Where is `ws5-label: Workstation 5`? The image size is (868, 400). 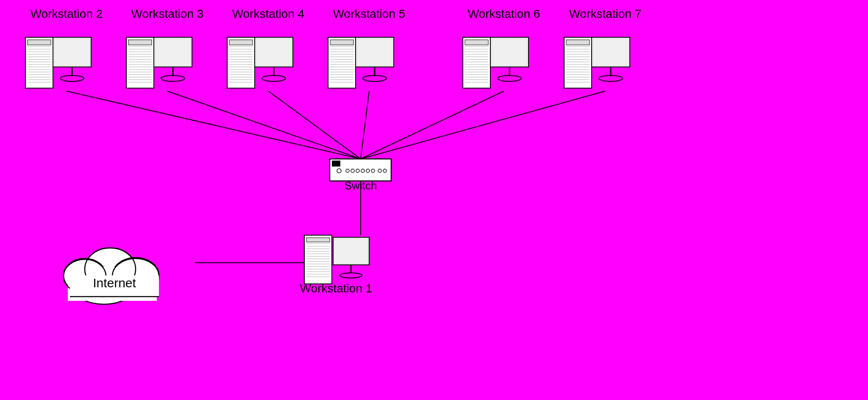
ws5-label: Workstation 5 is located at coordinates (370, 14).